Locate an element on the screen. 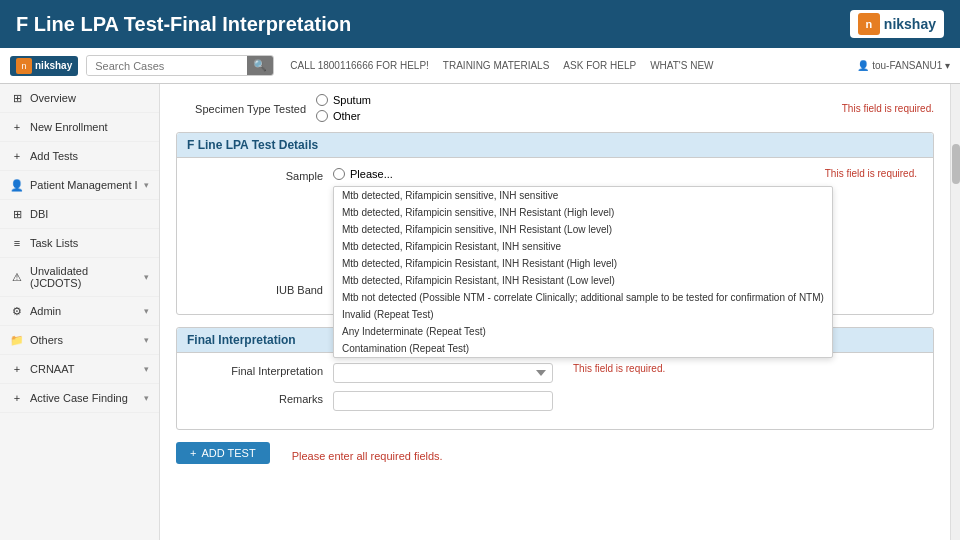  remarks-label: Remarks is located at coordinates (258, 398).